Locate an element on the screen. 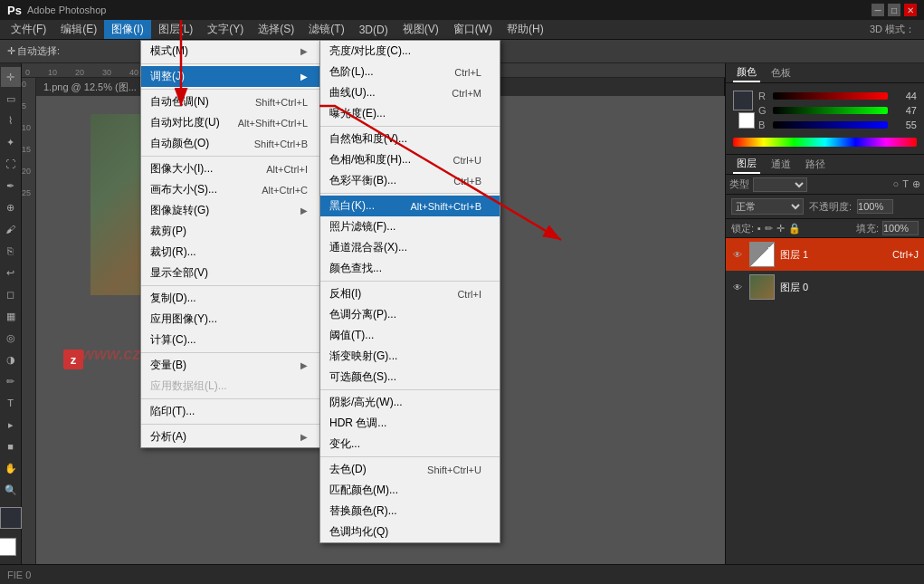 Image resolution: width=924 pixels, height=584 pixels. menu-trim: 裁切(R)... is located at coordinates (233, 252).